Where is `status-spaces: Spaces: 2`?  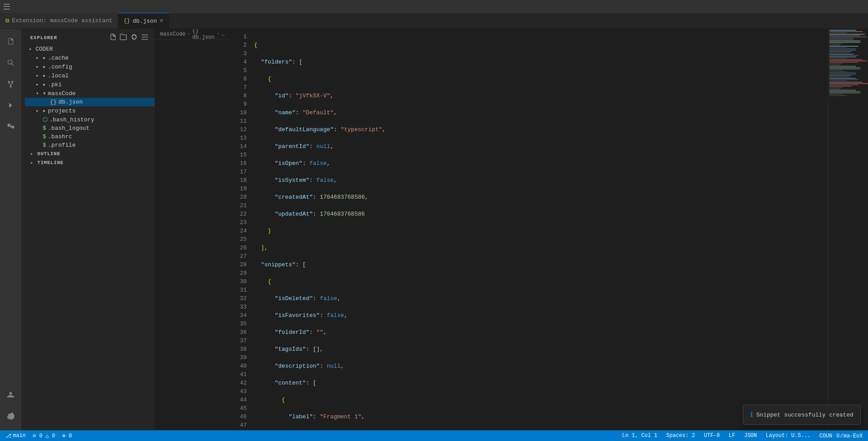
status-spaces: Spaces: 2 is located at coordinates (681, 436).